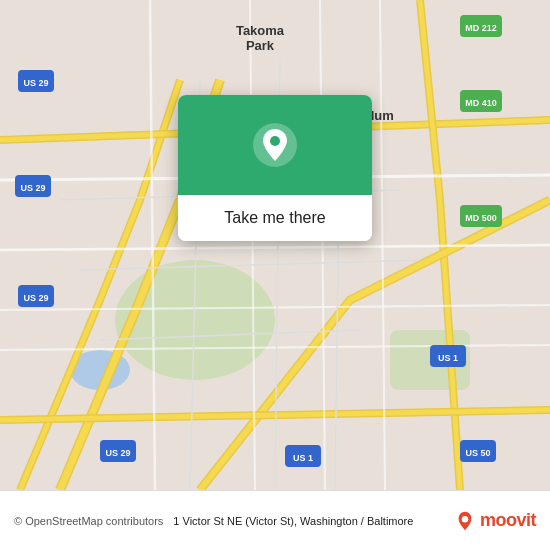 The width and height of the screenshot is (550, 550). Describe the element at coordinates (260, 46) in the screenshot. I see `svg-text: Park` at that location.